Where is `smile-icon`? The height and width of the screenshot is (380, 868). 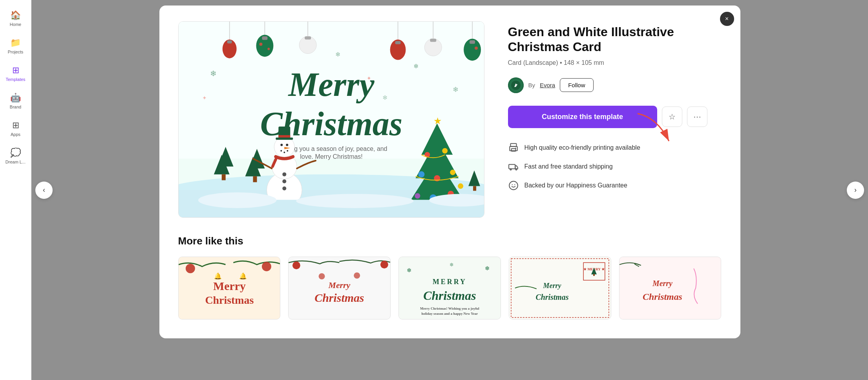
smile-icon is located at coordinates (513, 185).